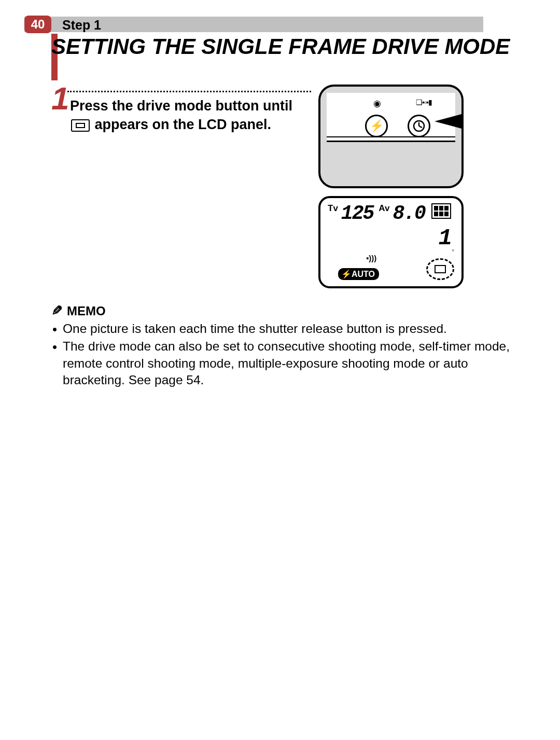  What do you see at coordinates (391, 242) in the screenshot?
I see `lcd-panel-illustration: Tv 125 Av 8.0 1 ◦ ▪))) ⚡AUTO` at bounding box center [391, 242].